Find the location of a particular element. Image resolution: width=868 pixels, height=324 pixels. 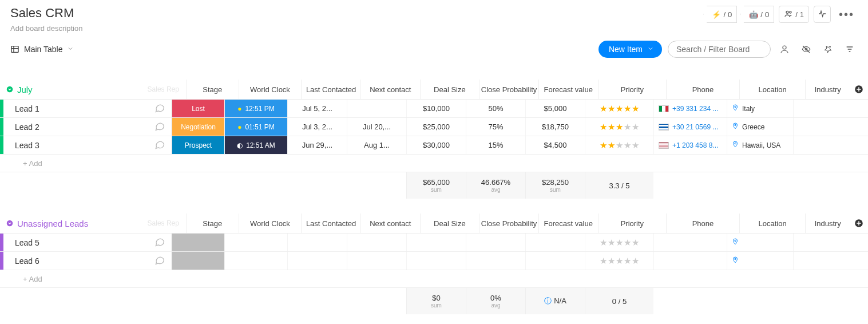

last-contacted-cell: Jul 5, 2... is located at coordinates (317, 109).